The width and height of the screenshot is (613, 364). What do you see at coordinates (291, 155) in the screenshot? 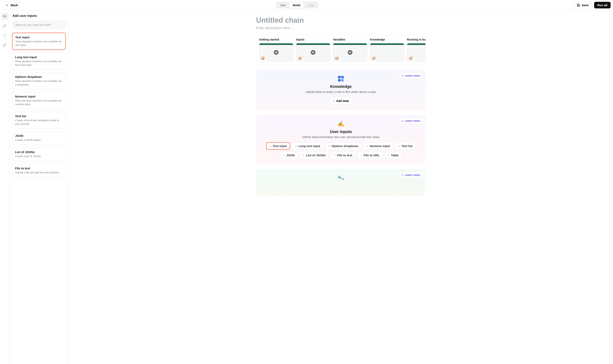
I see `chip-label: JSON` at bounding box center [291, 155].